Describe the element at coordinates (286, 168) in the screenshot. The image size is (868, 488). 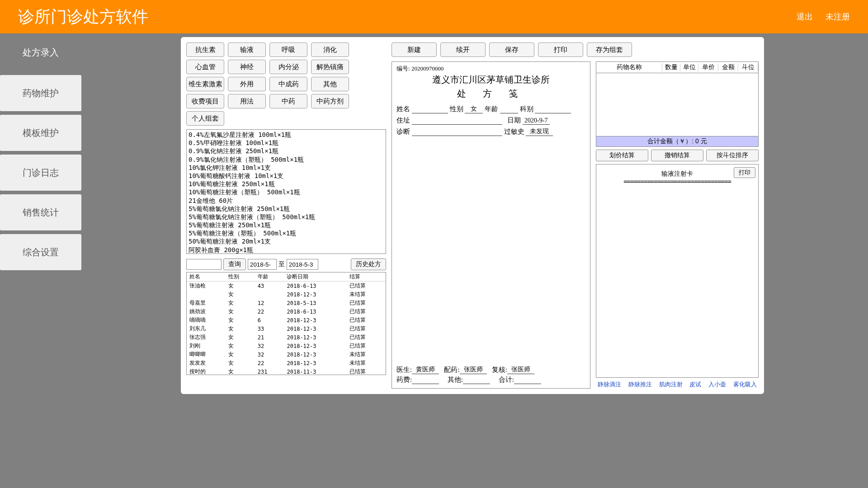
I see `drug-item: 10%氯化钾注射液 10ml×1支` at that location.